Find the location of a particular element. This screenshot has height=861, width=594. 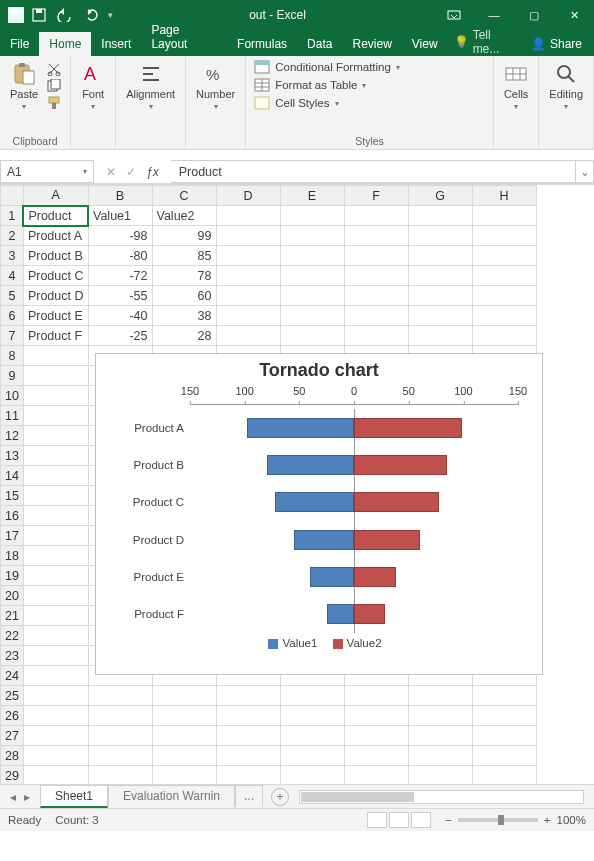

cell-D28 is located at coordinates (248, 756).